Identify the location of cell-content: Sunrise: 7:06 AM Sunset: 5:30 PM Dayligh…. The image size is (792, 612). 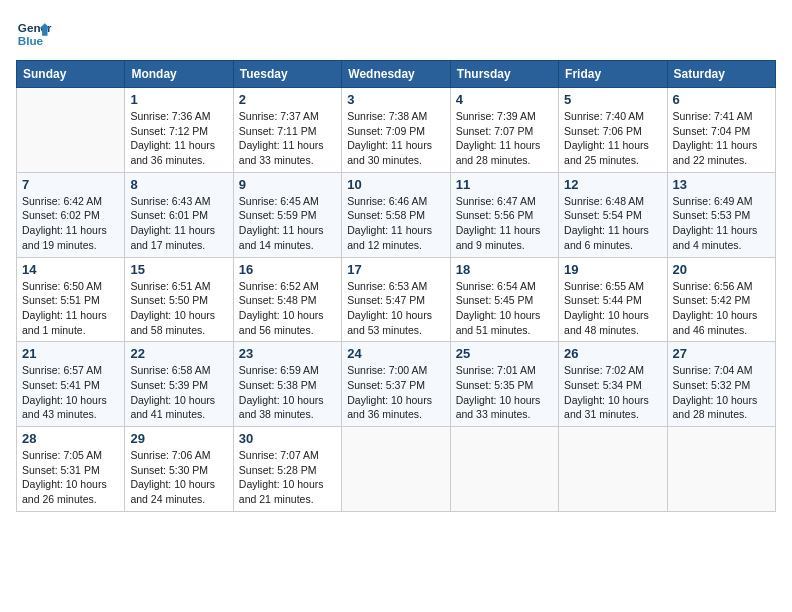
(178, 478).